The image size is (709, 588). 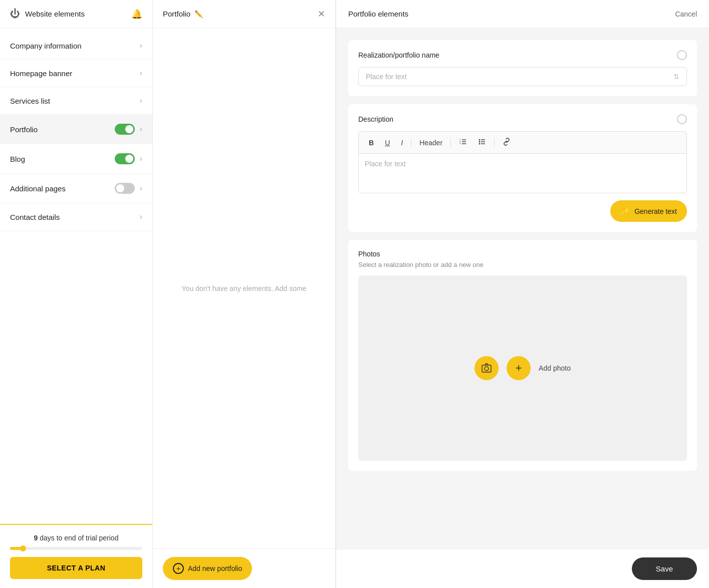 I want to click on middle-footer: + Add new portfolio, so click(x=244, y=568).